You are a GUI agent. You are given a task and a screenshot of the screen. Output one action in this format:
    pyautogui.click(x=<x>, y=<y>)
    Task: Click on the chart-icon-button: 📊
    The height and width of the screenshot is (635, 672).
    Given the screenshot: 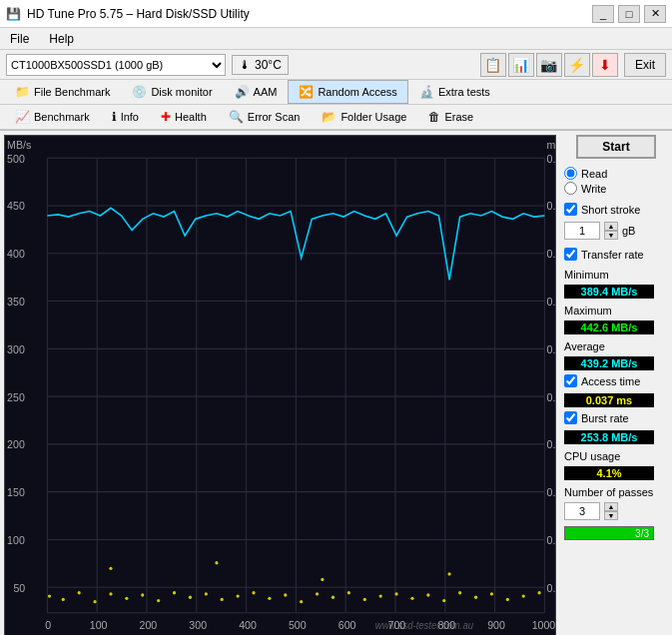 What is the action you would take?
    pyautogui.click(x=521, y=65)
    